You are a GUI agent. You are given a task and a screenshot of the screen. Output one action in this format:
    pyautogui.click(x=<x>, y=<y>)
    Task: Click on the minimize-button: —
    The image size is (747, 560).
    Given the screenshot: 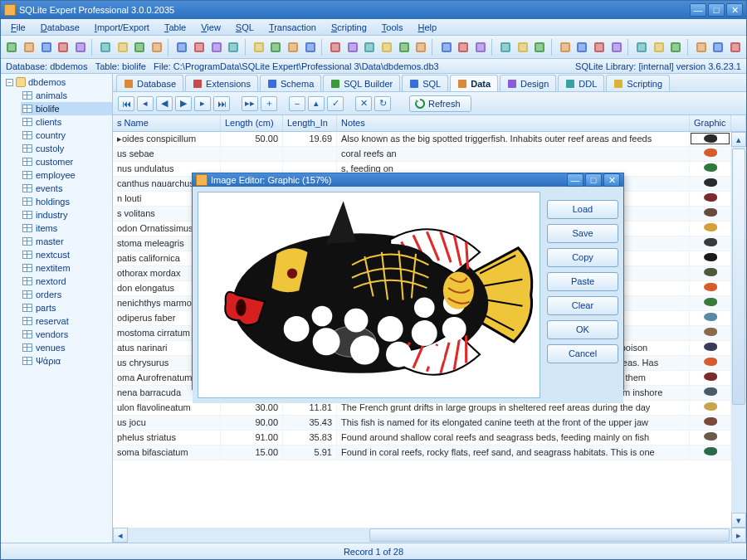 What is the action you would take?
    pyautogui.click(x=698, y=10)
    